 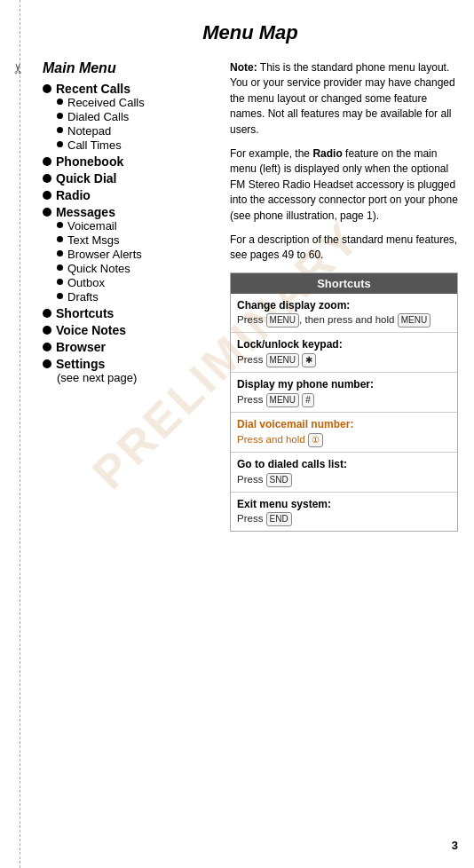 What do you see at coordinates (80, 364) in the screenshot?
I see `menu-label: Settings` at bounding box center [80, 364].